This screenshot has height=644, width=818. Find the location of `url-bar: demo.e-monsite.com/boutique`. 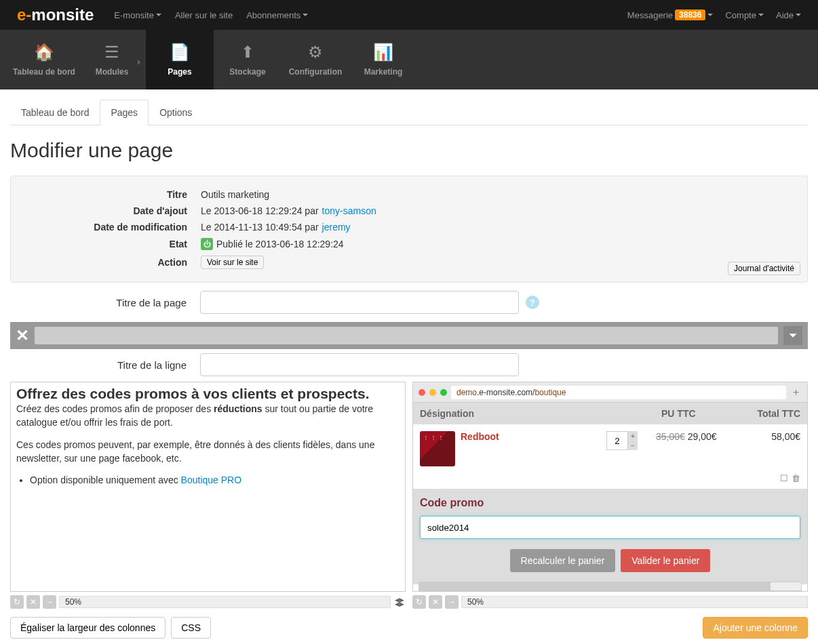

url-bar: demo.e-monsite.com/boutique is located at coordinates (619, 393).